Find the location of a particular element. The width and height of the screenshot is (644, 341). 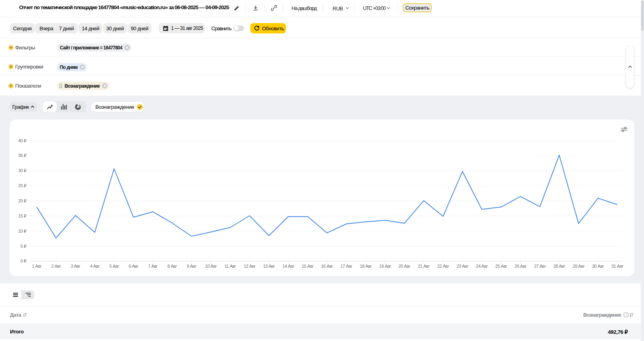

svg-text: 22 Авг is located at coordinates (443, 266).